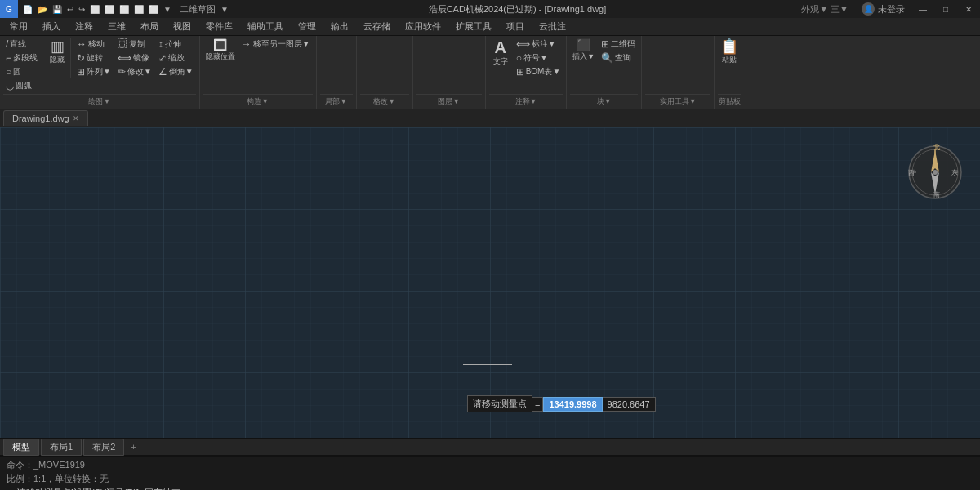 The width and height of the screenshot is (980, 490). Describe the element at coordinates (969, 9) in the screenshot. I see `close-button: ✕` at that location.